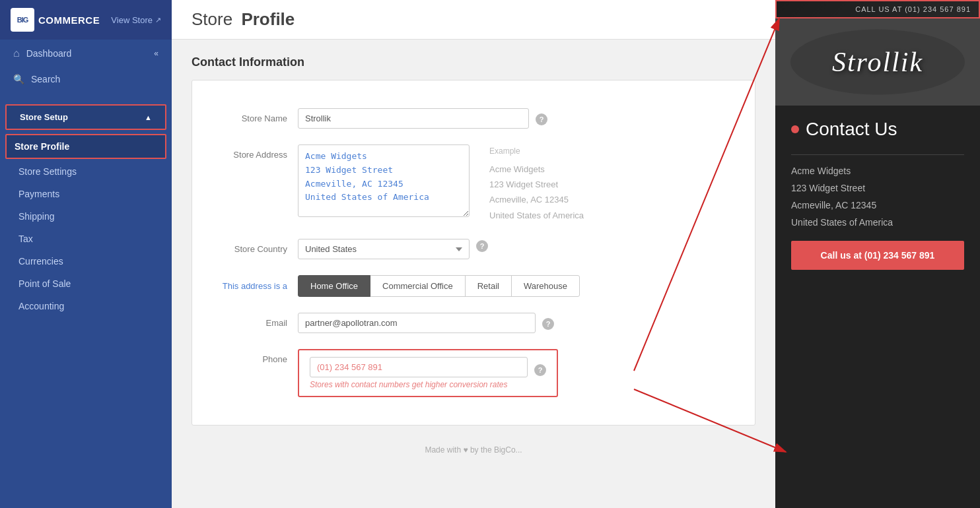  I want to click on footer-made-with: Made with ♥ by the BigCo..., so click(473, 450).